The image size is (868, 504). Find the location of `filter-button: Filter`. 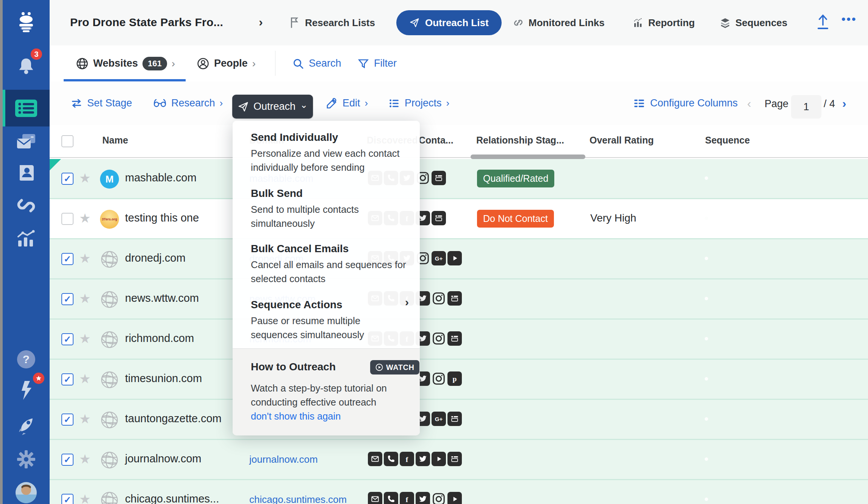

filter-button: Filter is located at coordinates (377, 64).